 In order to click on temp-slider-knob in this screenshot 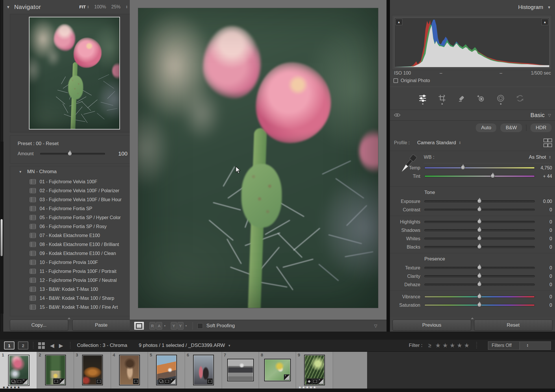, I will do `click(463, 168)`.